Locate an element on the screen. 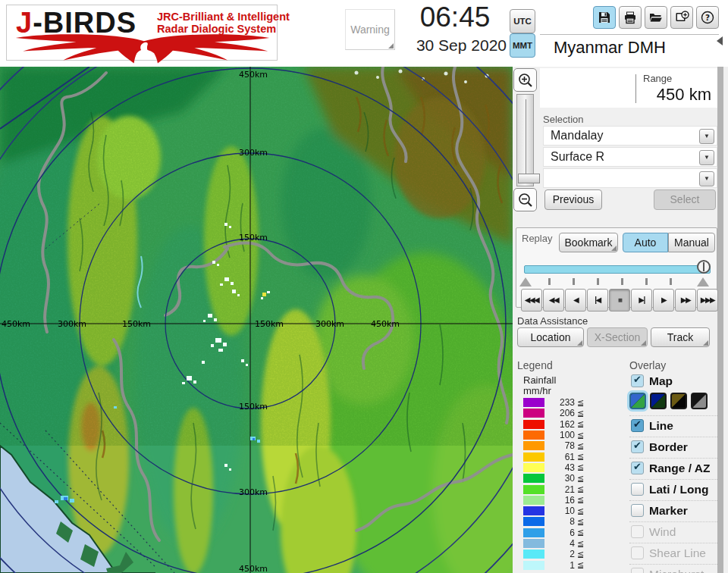  panel-collapse-arrow-icon is located at coordinates (720, 41).